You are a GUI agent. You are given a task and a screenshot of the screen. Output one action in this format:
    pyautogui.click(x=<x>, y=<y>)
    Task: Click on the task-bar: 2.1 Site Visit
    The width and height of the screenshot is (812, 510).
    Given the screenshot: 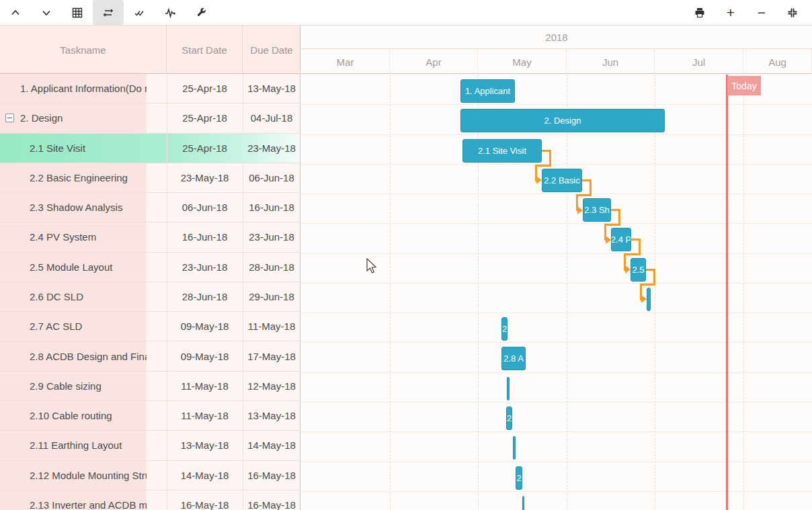 What is the action you would take?
    pyautogui.click(x=502, y=151)
    